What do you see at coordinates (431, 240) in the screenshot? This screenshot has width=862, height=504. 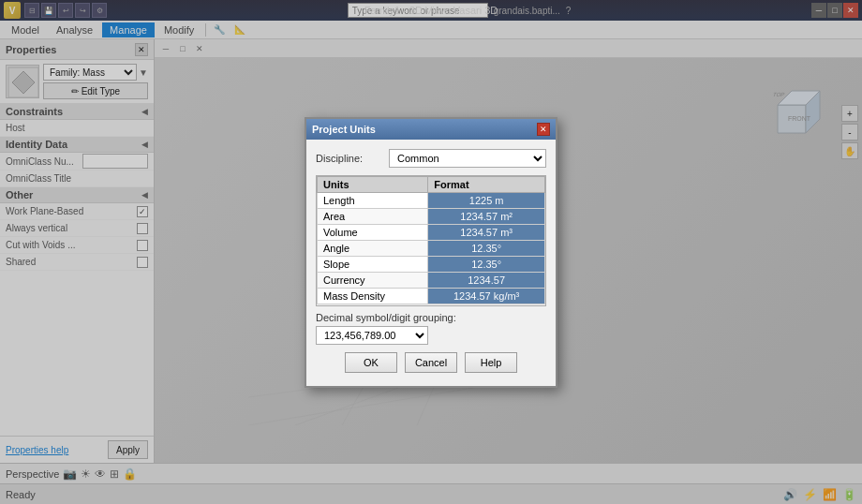 I see `units-table: Units Format Length 1225 m Area 1234.57 …` at bounding box center [431, 240].